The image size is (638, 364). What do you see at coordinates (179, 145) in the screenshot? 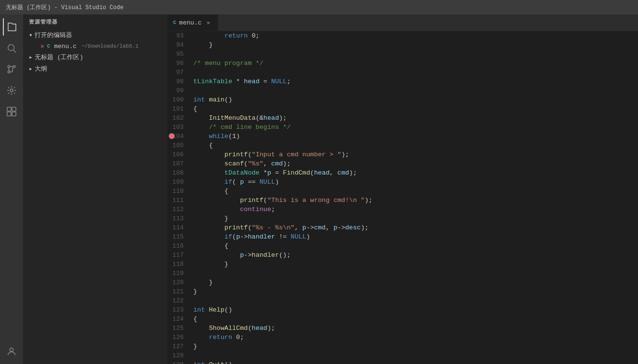
I see `line-number: 105` at bounding box center [179, 145].